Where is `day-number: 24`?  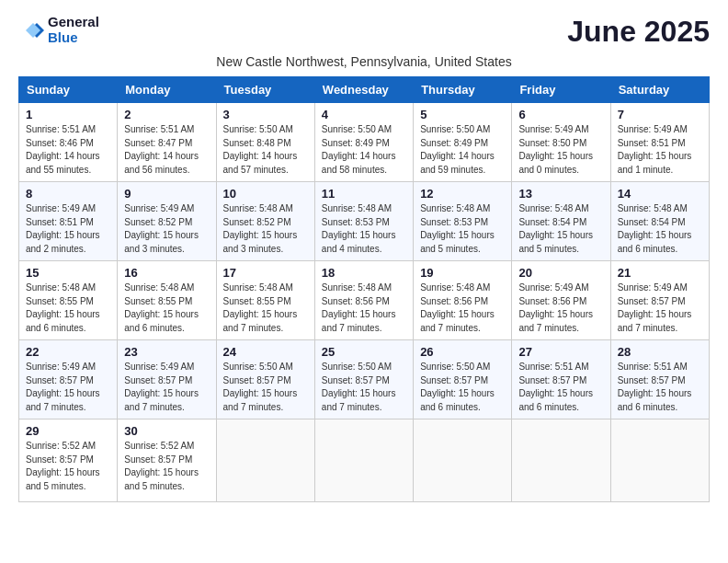
day-number: 24 is located at coordinates (266, 351).